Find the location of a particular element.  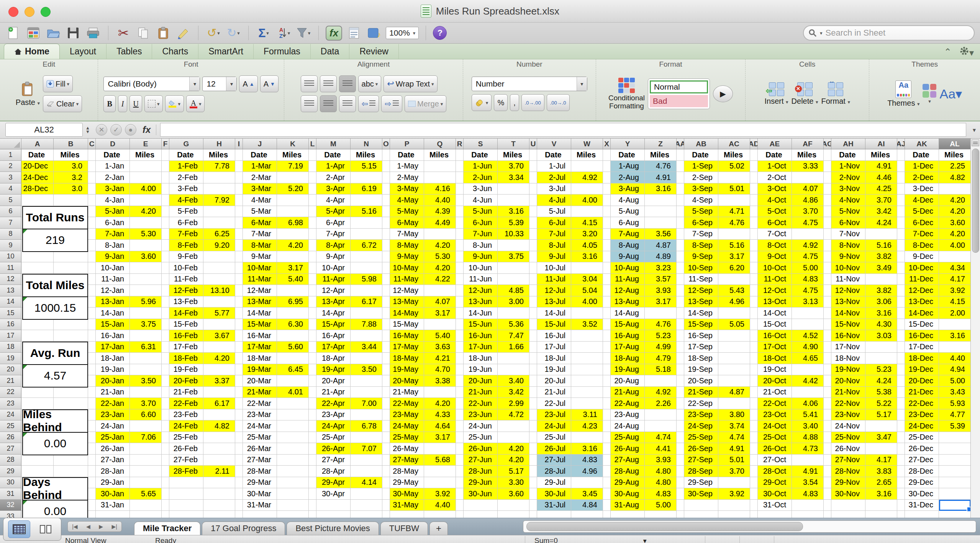

align-left-button is located at coordinates (309, 104).